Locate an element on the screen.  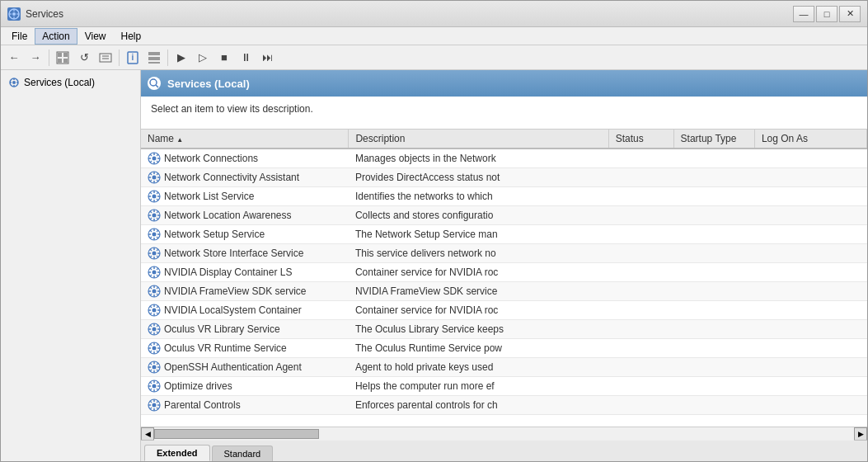
table-row: Network ConnectionsManages objects in th… is located at coordinates (504, 158).